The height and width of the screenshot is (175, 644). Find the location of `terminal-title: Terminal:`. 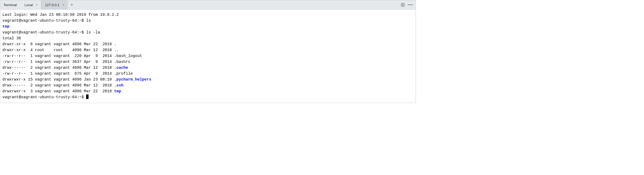

terminal-title: Terminal: is located at coordinates (11, 5).